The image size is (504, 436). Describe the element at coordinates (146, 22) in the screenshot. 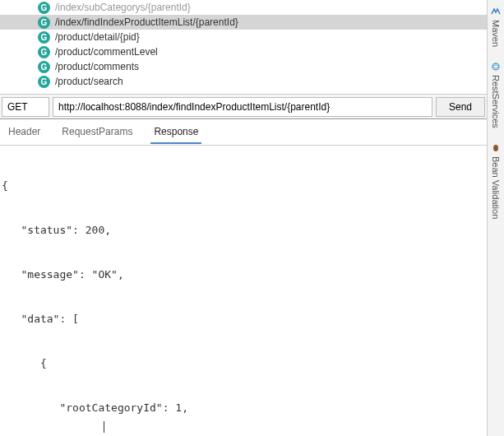

I see `endpoint-path: /index/findIndexProductItemList/{parentI…` at that location.